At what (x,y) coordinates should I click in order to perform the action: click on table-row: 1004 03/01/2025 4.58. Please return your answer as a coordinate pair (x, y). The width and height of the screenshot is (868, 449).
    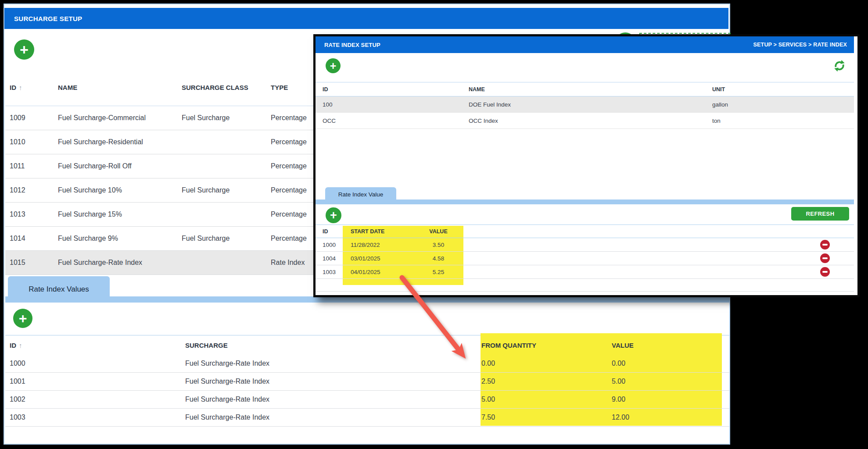
    Looking at the image, I should click on (585, 259).